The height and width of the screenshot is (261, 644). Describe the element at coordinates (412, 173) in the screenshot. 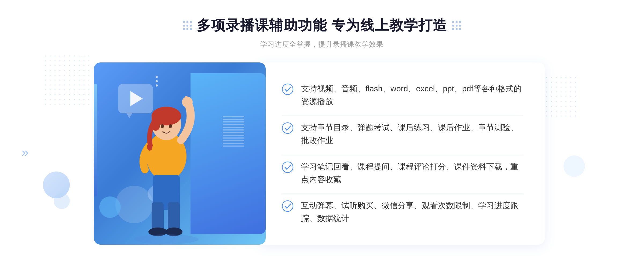

I see `feature-text-3: 学习笔记回看、课程提问、课程评论打分、课件资料下载，重点内容收藏` at that location.